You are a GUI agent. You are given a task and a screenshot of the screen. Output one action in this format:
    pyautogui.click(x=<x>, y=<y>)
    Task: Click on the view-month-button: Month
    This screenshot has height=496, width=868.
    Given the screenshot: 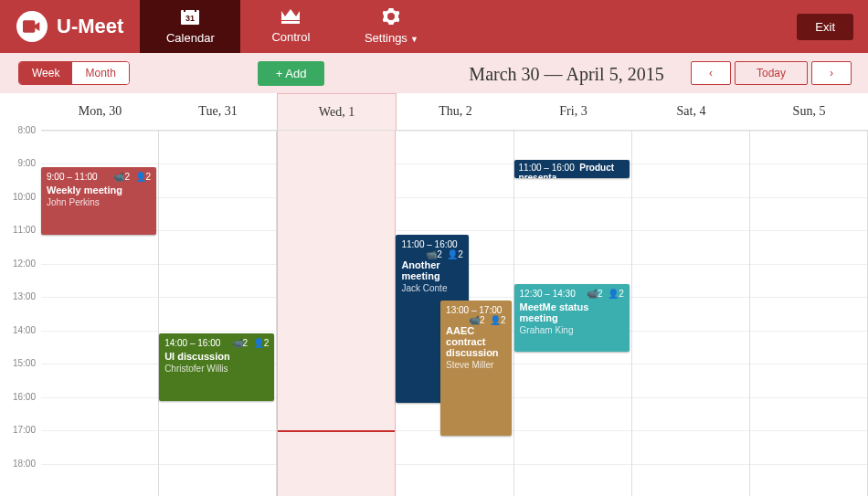 What is the action you would take?
    pyautogui.click(x=101, y=73)
    